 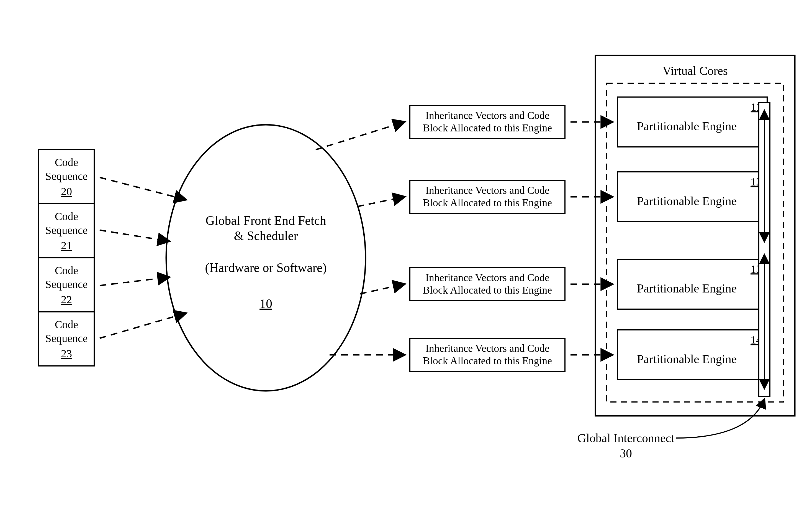 What do you see at coordinates (626, 453) in the screenshot?
I see `interconnect-ref: 30` at bounding box center [626, 453].